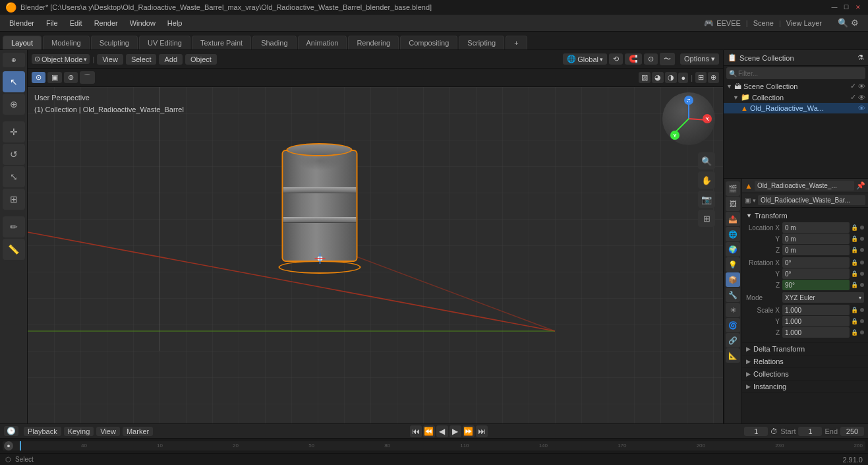 Image resolution: width=868 pixels, height=465 pixels. I want to click on collections-row: ▶ Collections, so click(805, 374).